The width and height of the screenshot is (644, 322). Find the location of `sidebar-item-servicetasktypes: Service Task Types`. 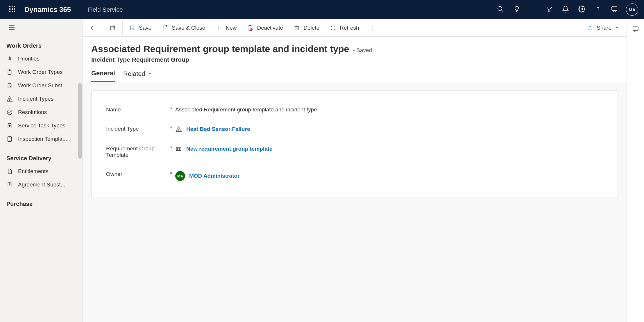

sidebar-item-servicetasktypes: Service Task Types is located at coordinates (41, 126).